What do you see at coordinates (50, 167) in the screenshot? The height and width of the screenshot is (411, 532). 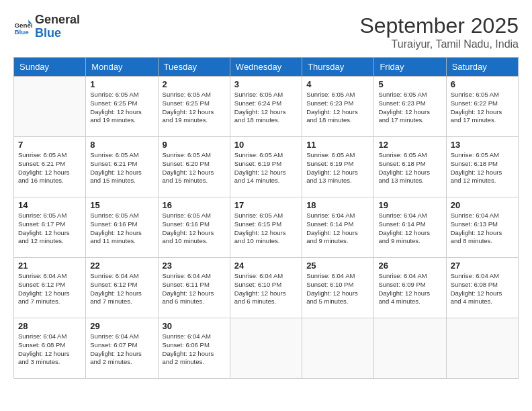 I see `calendar-cell: 7Sunrise: 6:05 AM Sunset: 6:21 PM Daylig…` at bounding box center [50, 167].